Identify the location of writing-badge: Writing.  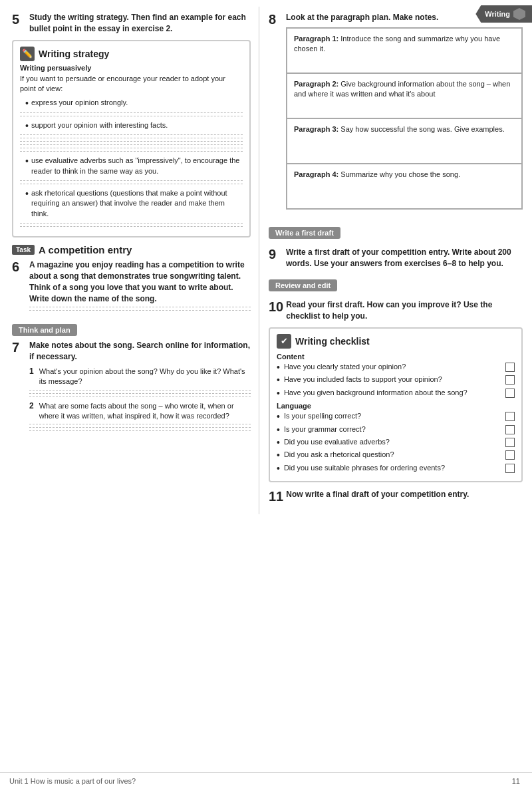
(504, 14).